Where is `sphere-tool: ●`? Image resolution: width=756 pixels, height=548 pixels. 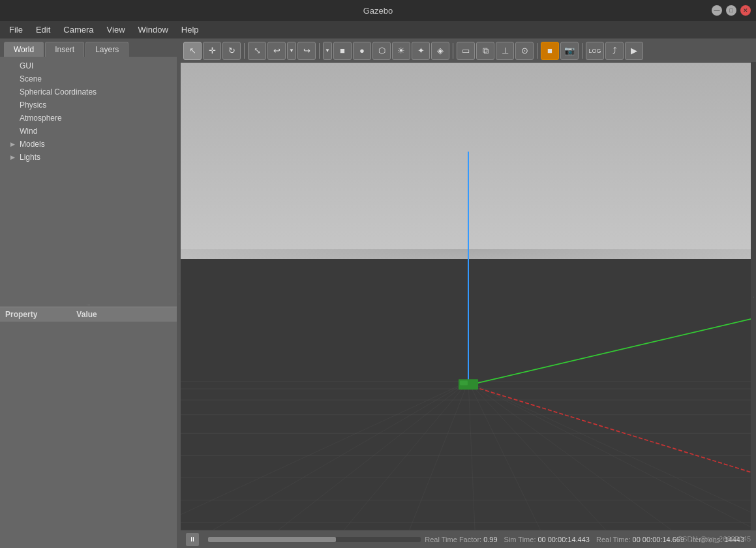 sphere-tool: ● is located at coordinates (362, 51).